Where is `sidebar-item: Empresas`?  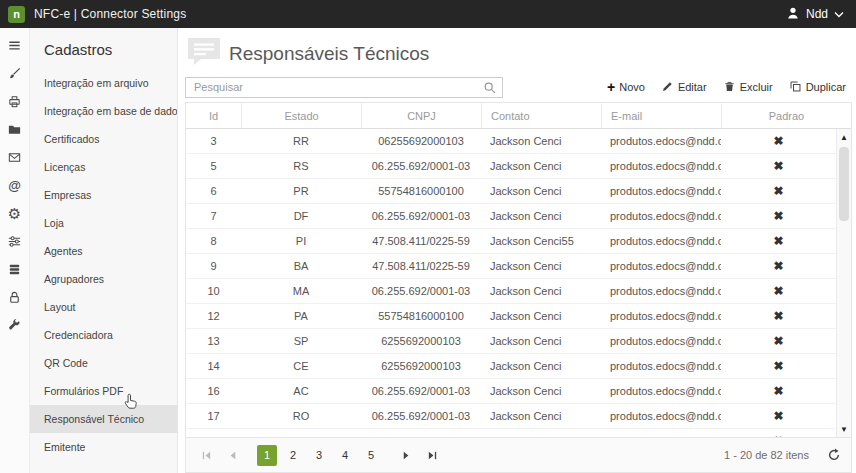 sidebar-item: Empresas is located at coordinates (104, 195).